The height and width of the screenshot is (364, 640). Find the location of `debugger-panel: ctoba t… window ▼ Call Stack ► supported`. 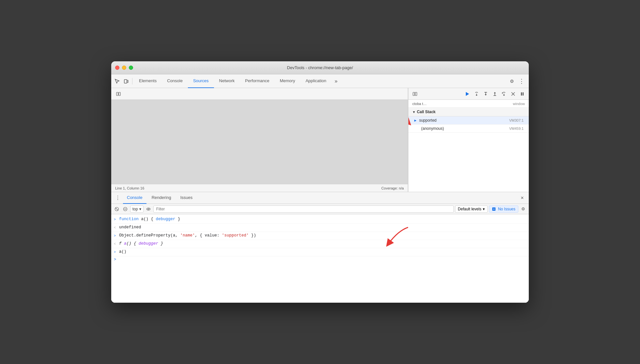

debugger-panel: ctoba t… window ▼ Call Stack ► supported is located at coordinates (468, 140).